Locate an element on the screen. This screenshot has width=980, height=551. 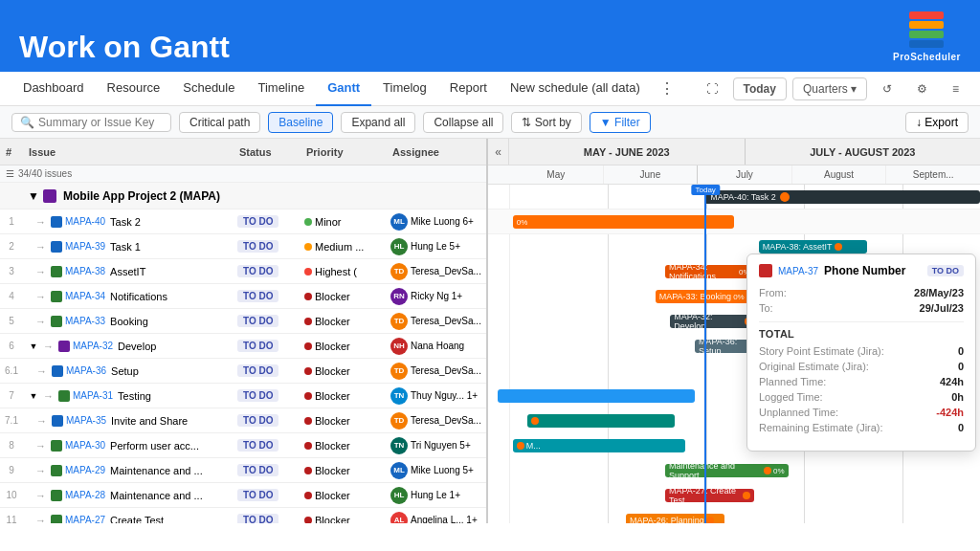
today-button: Today is located at coordinates (760, 89).